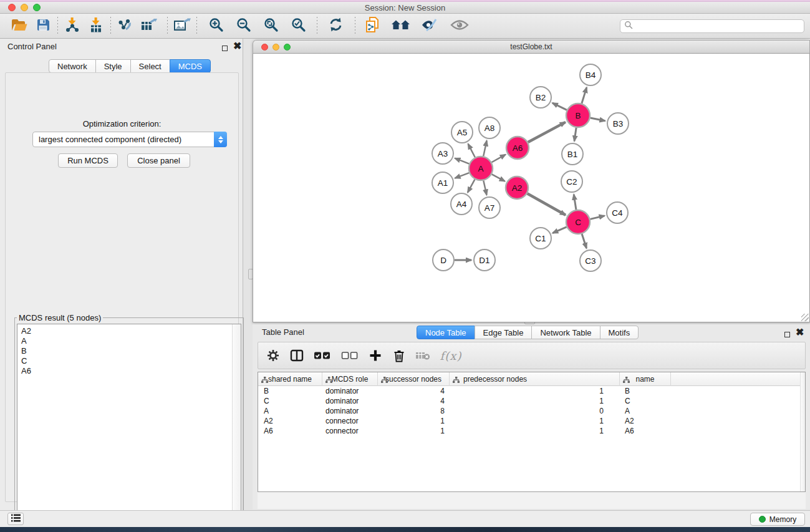  I want to click on node-A1: A1, so click(443, 183).